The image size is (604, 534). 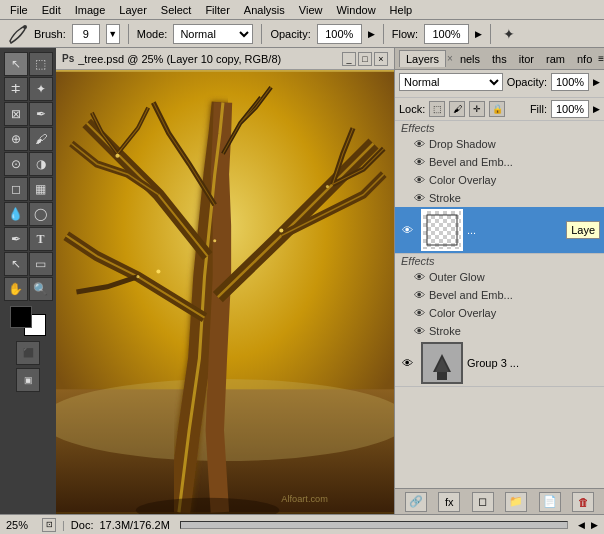 I want to click on effect-stroke-above: 👁 Stroke, so click(x=500, y=198).